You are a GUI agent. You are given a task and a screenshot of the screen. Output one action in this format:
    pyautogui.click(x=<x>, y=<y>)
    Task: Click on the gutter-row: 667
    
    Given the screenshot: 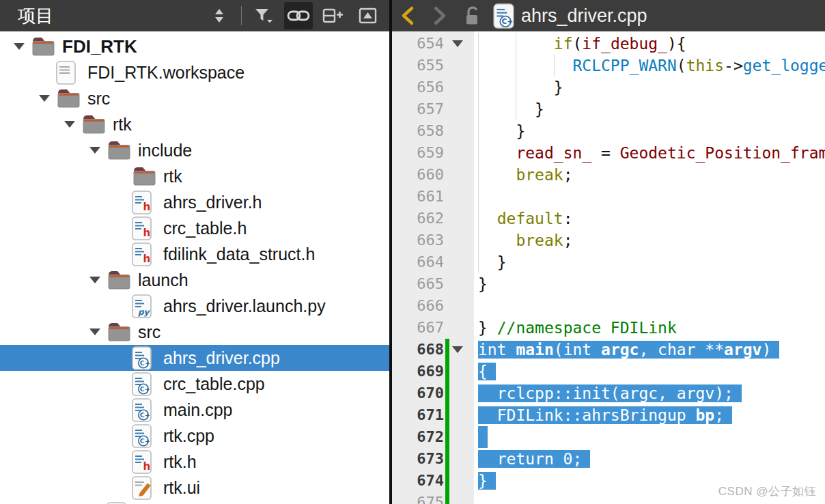 What is the action you would take?
    pyautogui.click(x=433, y=328)
    